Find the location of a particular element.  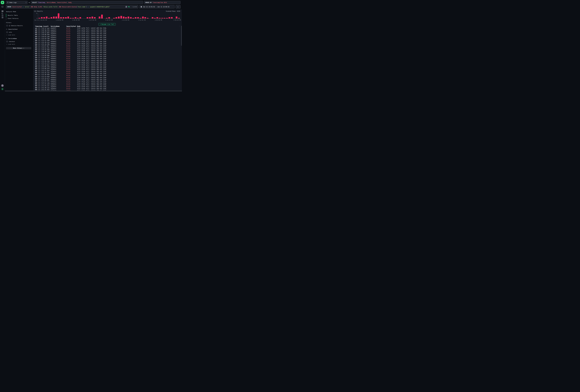

where-keyword: WHERE is located at coordinates (9, 7).